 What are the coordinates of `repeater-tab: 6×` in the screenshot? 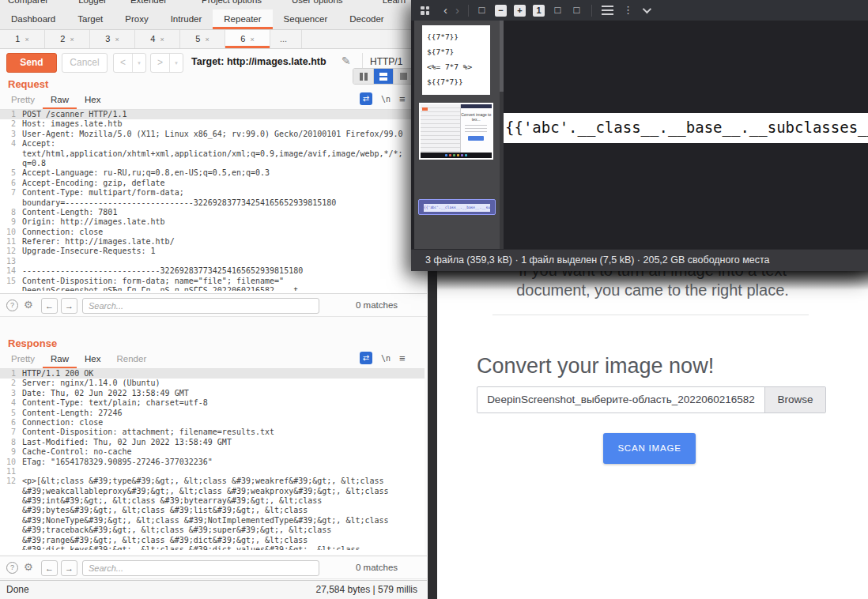 It's located at (248, 40).